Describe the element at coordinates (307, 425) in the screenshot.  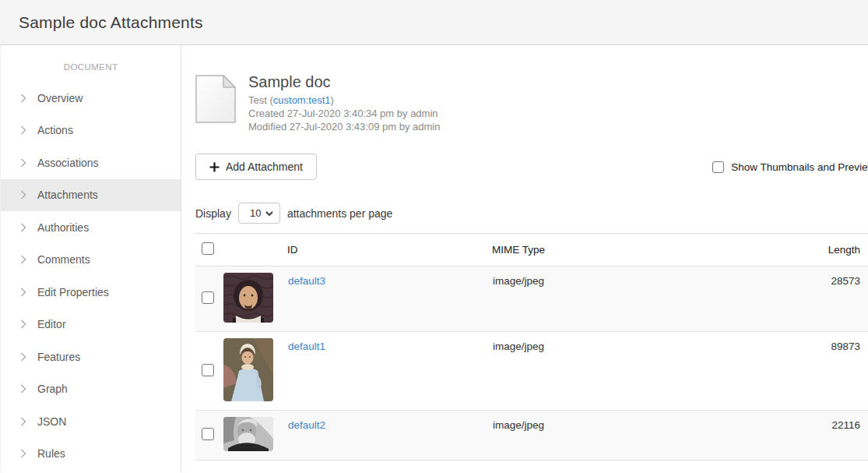
I see `attachment-id-link: default2` at that location.